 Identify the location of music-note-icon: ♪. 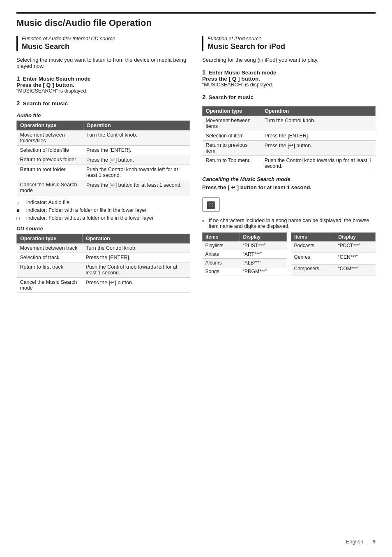
(20, 202).